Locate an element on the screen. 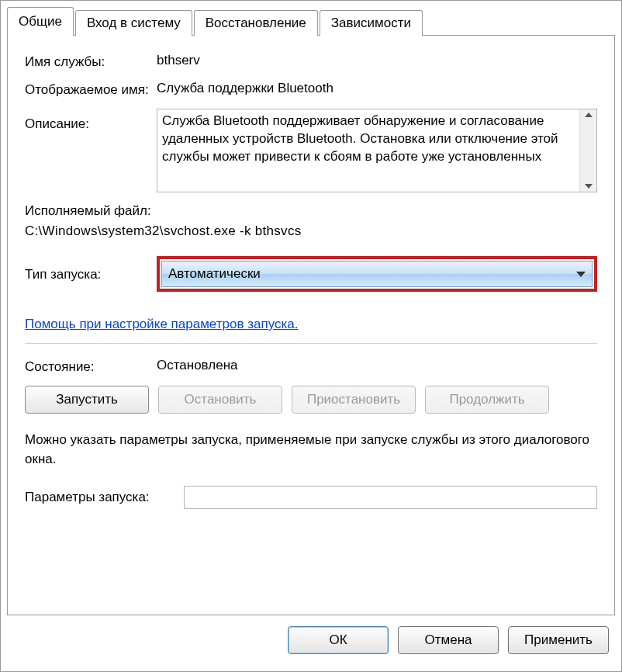  ok-button: ОК is located at coordinates (338, 640).